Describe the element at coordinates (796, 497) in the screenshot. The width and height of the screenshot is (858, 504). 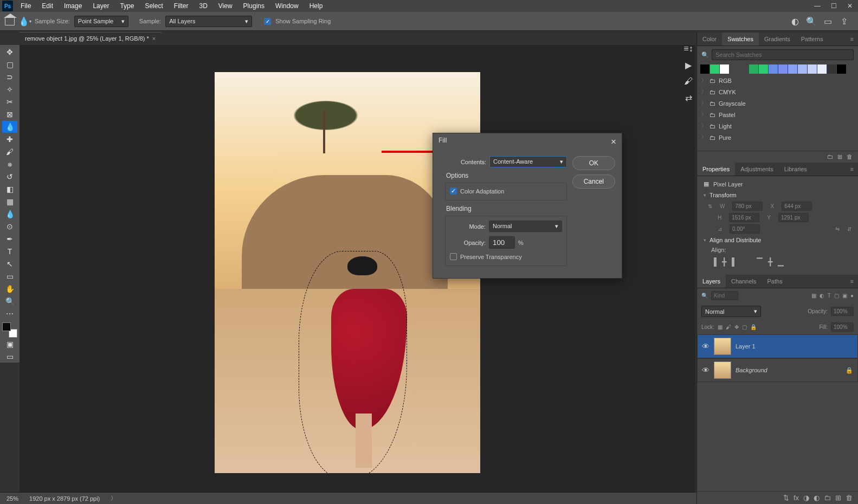
I see `layer-fx-icon: fx` at that location.